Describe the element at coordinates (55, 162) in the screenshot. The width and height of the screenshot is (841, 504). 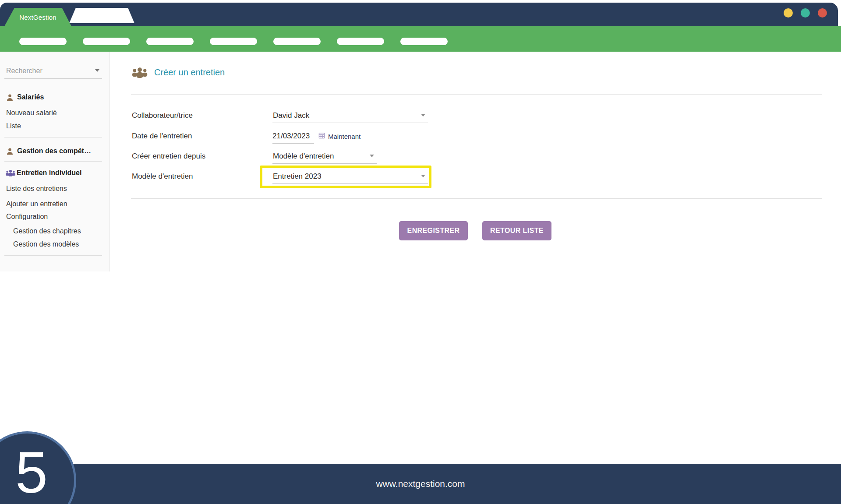
I see `sidebar: Rechercher Salariés Nouveau salarié List…` at that location.